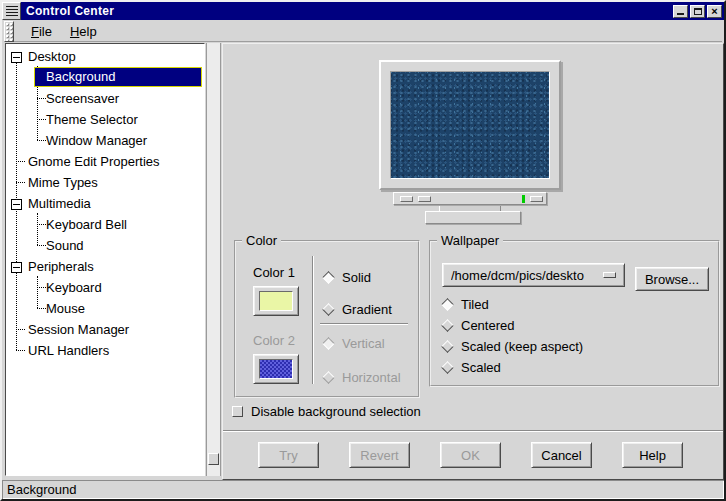 This screenshot has height=501, width=726. I want to click on sidebar-item-url-handlers: URL Handlers, so click(105, 350).